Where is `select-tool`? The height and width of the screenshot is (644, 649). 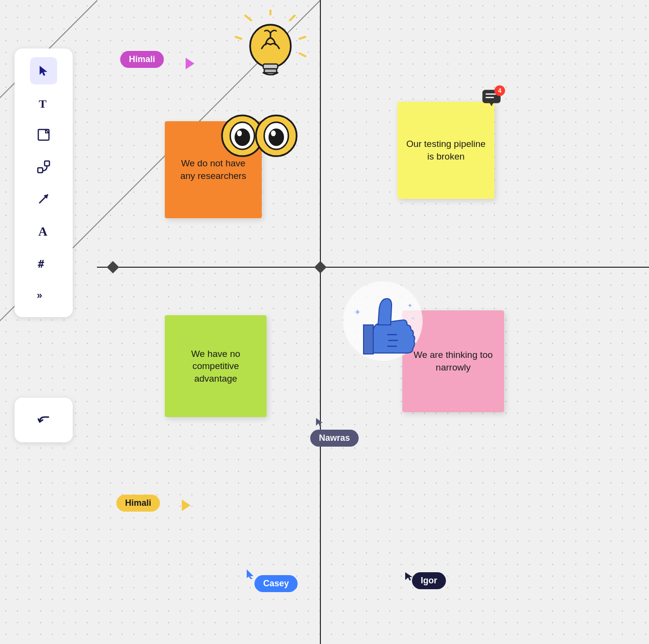 select-tool is located at coordinates (44, 71).